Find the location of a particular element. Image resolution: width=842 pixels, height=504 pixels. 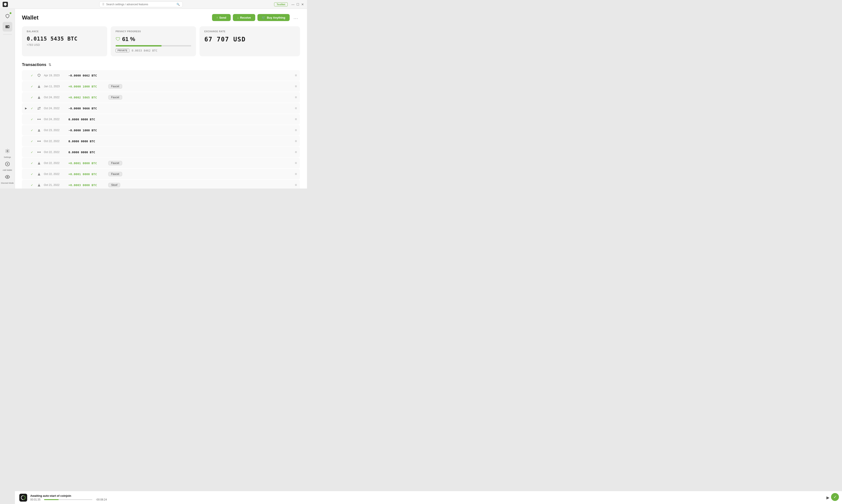

table-row: ✓ Oct 24, 2022 0.0000 0000 BTC ≡ is located at coordinates (161, 120).